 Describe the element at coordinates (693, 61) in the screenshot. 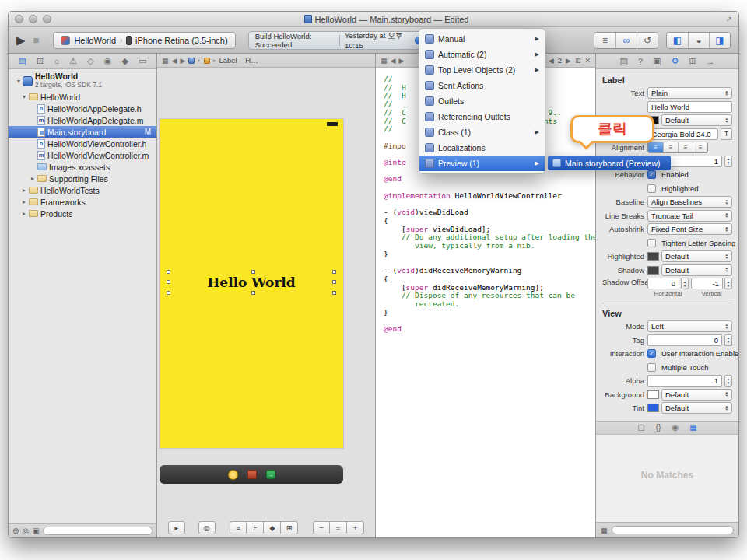

I see `size-inspector-icon: ⊞` at that location.